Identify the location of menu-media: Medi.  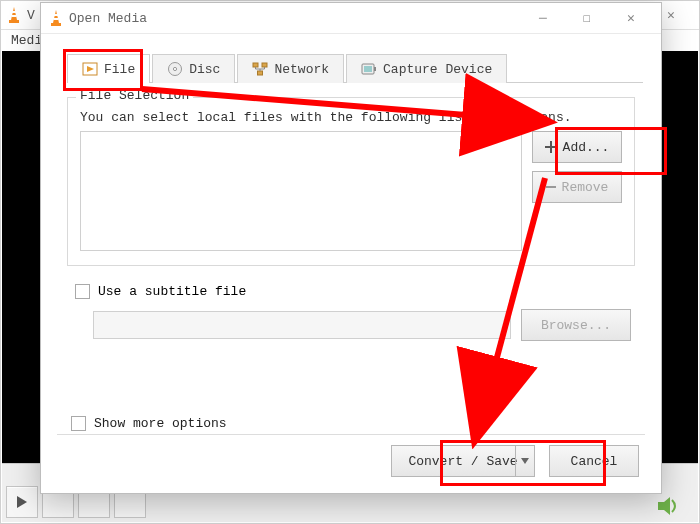
(26, 40).